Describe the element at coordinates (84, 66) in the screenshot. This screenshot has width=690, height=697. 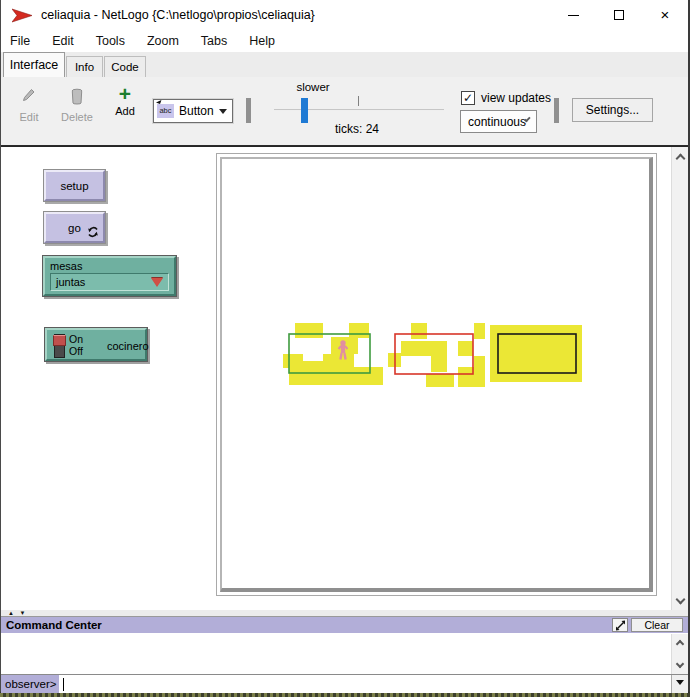
I see `tab-info: Info` at that location.